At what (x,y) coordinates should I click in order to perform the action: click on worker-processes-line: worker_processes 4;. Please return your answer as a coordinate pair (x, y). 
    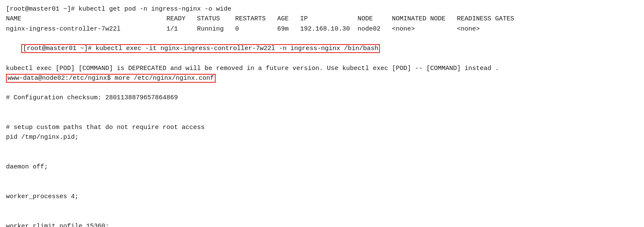
    Looking at the image, I should click on (322, 197).